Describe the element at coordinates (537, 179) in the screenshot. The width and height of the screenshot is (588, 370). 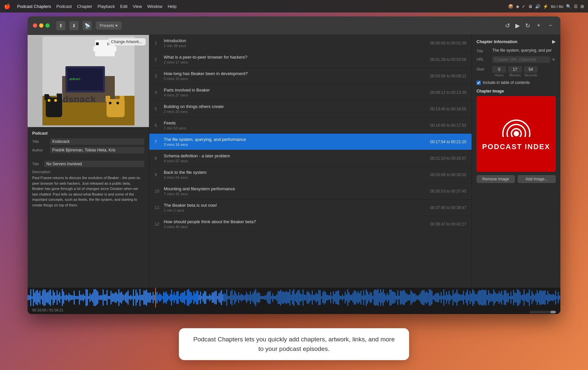
I see `add-image-button: Add Image...` at that location.